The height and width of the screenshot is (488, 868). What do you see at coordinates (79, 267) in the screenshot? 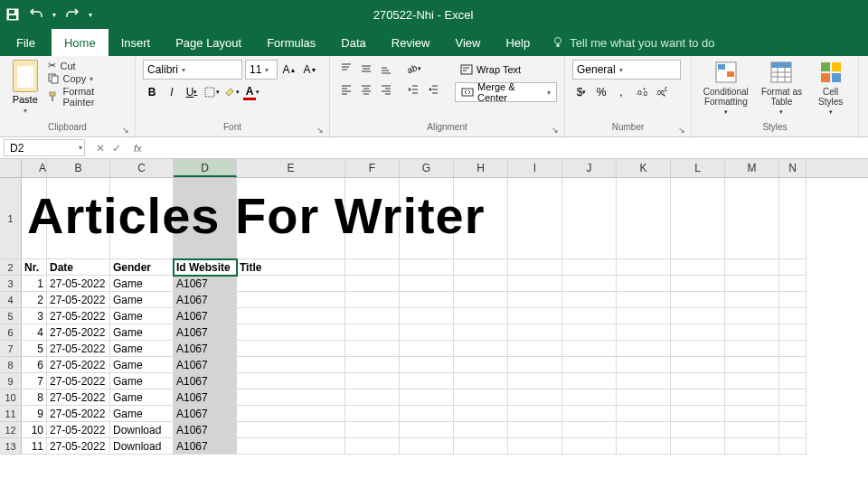
I see `cell-B2: Date` at bounding box center [79, 267].